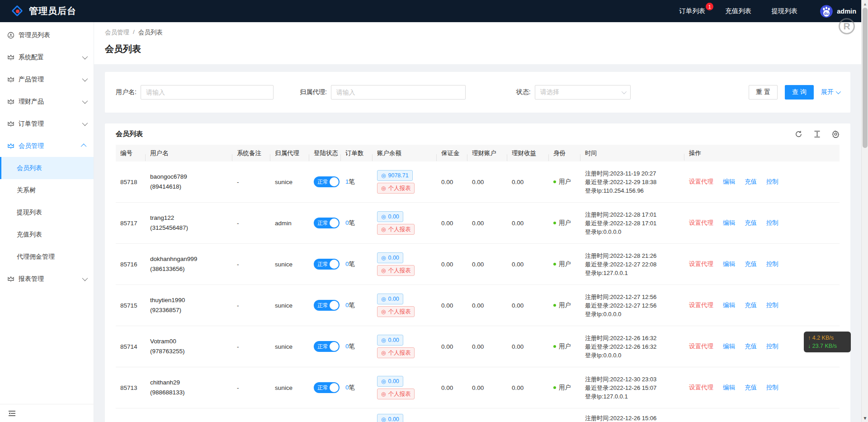  I want to click on sidebar-item-order-mgmt: 订单管理, so click(47, 124).